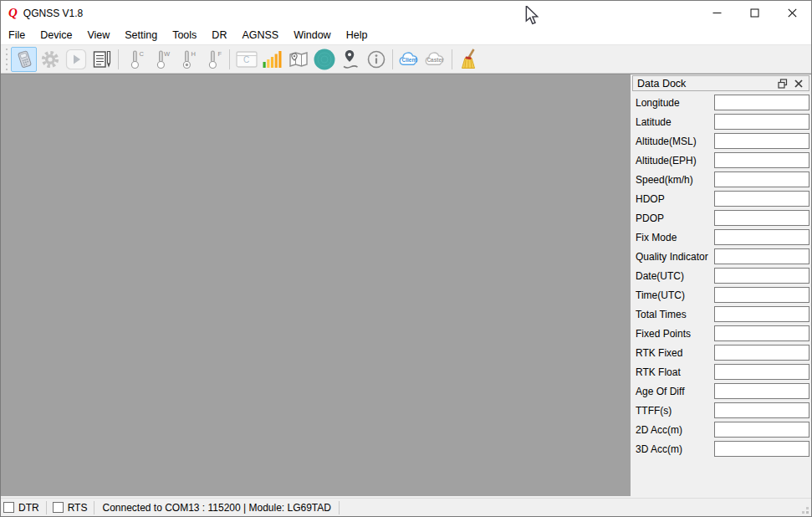 The height and width of the screenshot is (517, 812). Describe the element at coordinates (406, 13) in the screenshot. I see `title-bar: Q QGNSS V1.8` at that location.